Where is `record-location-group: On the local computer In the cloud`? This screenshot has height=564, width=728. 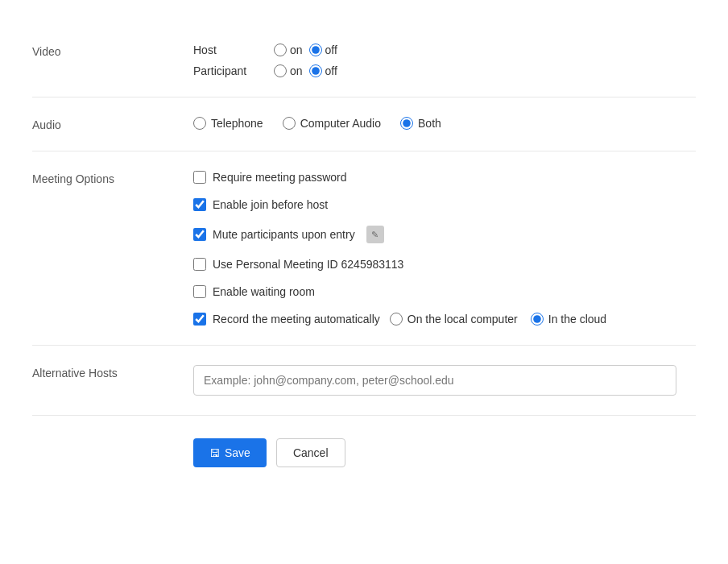 record-location-group: On the local computer In the cloud is located at coordinates (498, 319).